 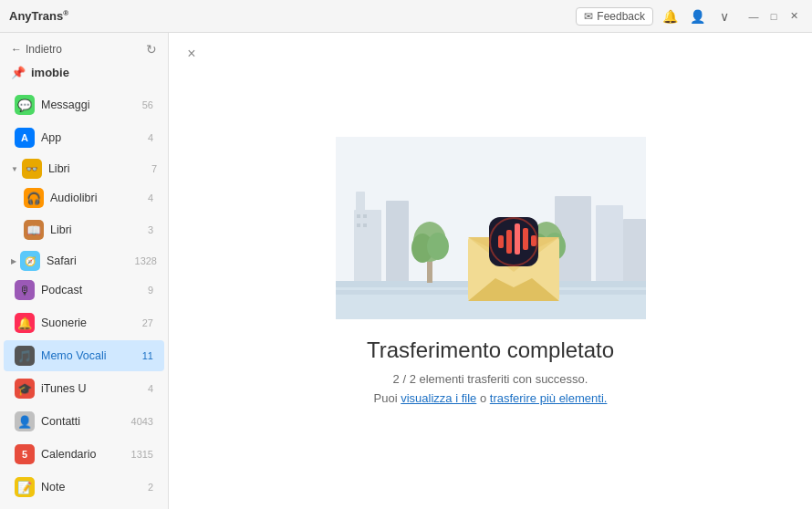 What do you see at coordinates (151, 198) in the screenshot?
I see `audiolibri-count: 4` at bounding box center [151, 198].